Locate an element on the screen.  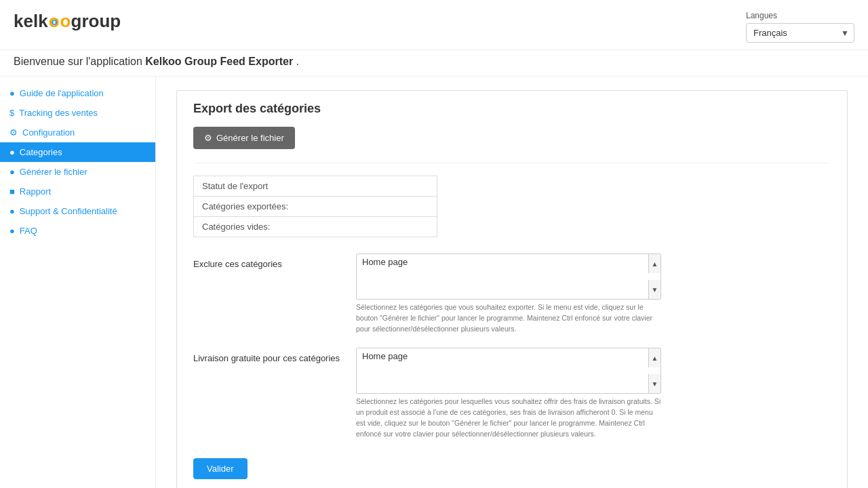
table-row: Statut de l'export is located at coordinates (316, 186).